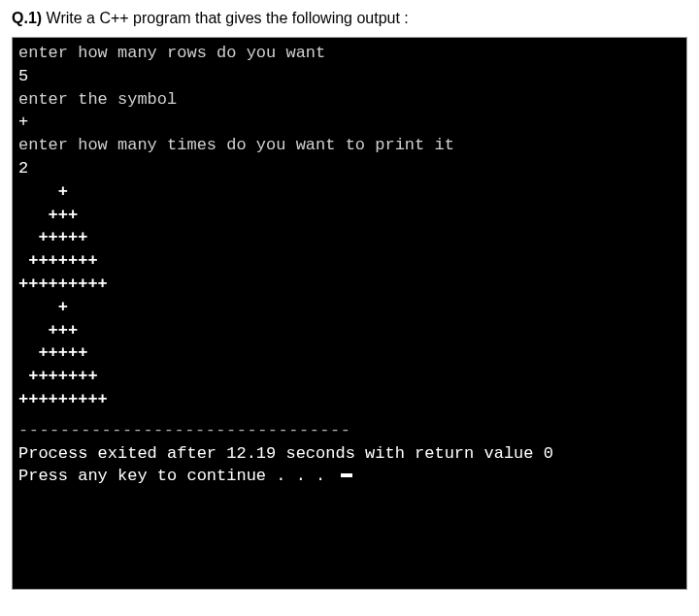 The height and width of the screenshot is (616, 699). What do you see at coordinates (350, 122) in the screenshot?
I see `input-symbol: +` at bounding box center [350, 122].